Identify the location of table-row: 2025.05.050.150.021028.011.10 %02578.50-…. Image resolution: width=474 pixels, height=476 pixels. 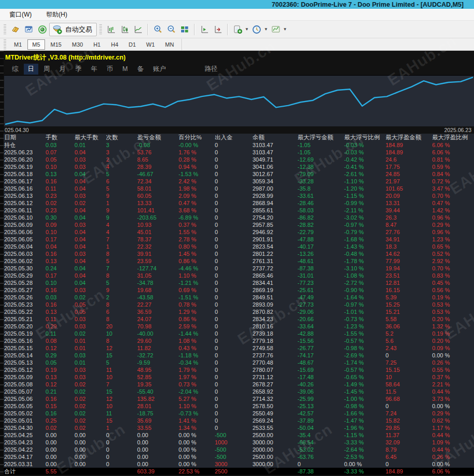
(237, 406).